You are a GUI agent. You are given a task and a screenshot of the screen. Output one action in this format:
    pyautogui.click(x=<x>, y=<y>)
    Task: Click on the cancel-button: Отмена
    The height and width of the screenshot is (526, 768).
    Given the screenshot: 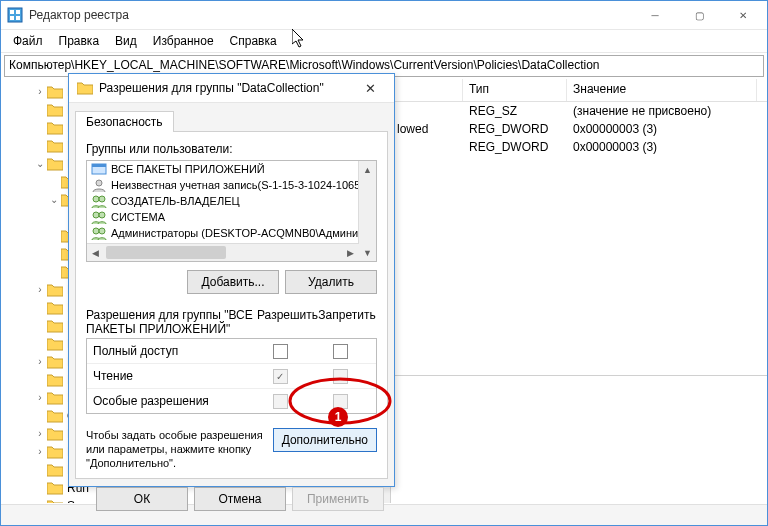 What is the action you would take?
    pyautogui.click(x=240, y=499)
    